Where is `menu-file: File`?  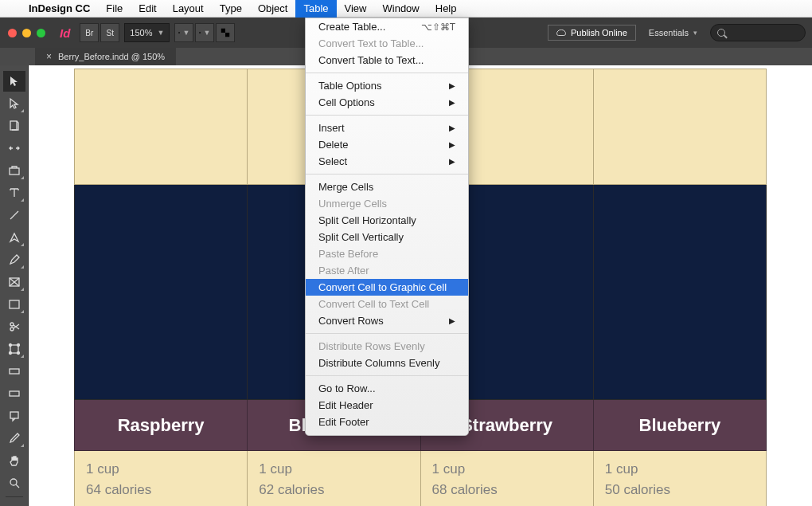
menu-file: File is located at coordinates (115, 9).